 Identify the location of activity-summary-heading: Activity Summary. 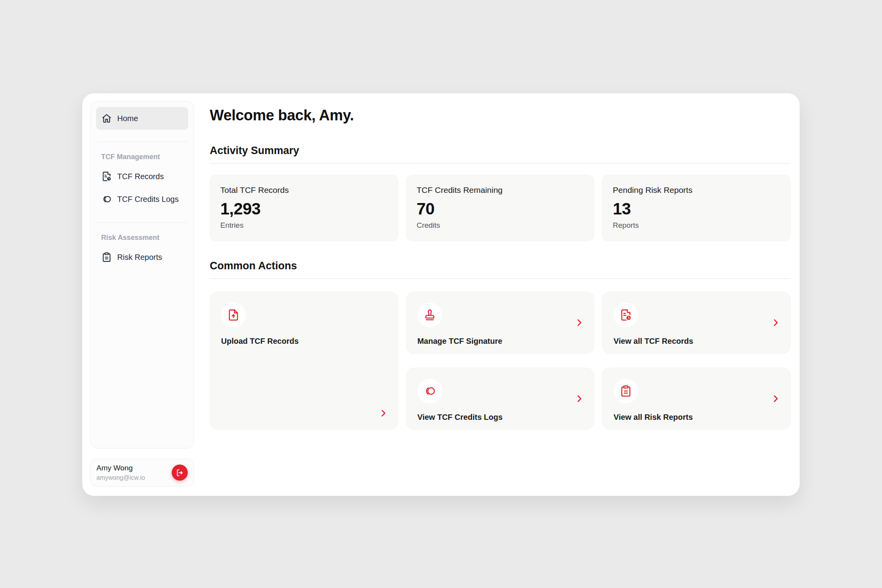
(500, 151).